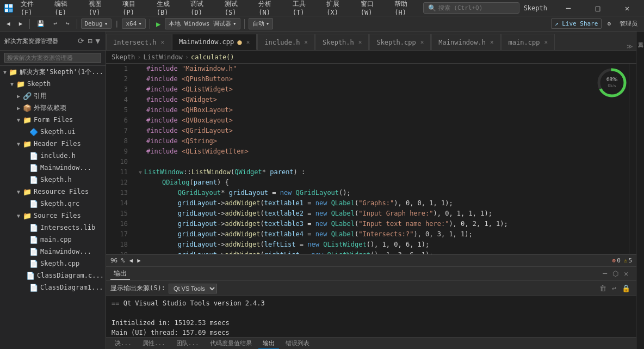 The width and height of the screenshot is (644, 349). Describe the element at coordinates (381, 213) in the screenshot. I see `code-line: gridLayout->addWidget(textlable2 = new Q…` at that location.